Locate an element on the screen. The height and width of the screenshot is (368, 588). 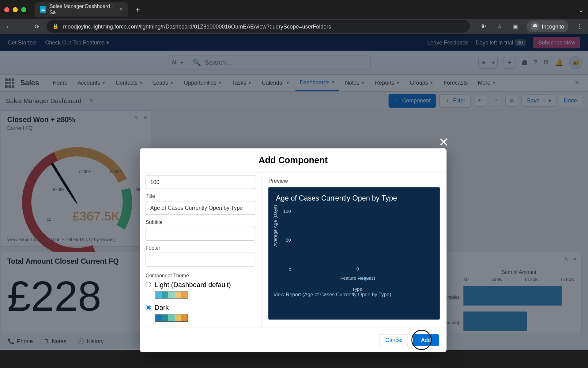
modal-footer: Cancel Add is located at coordinates (293, 340).